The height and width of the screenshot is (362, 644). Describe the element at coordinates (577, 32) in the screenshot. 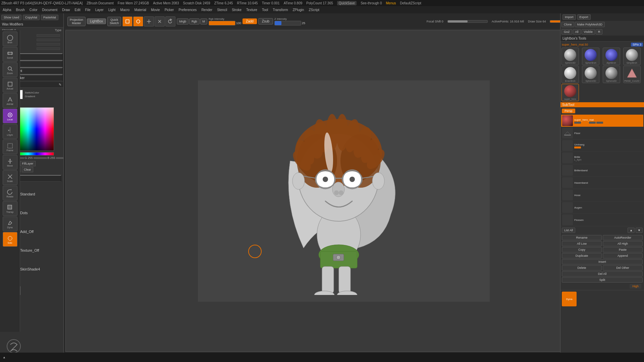

I see `all-btn: All` at that location.